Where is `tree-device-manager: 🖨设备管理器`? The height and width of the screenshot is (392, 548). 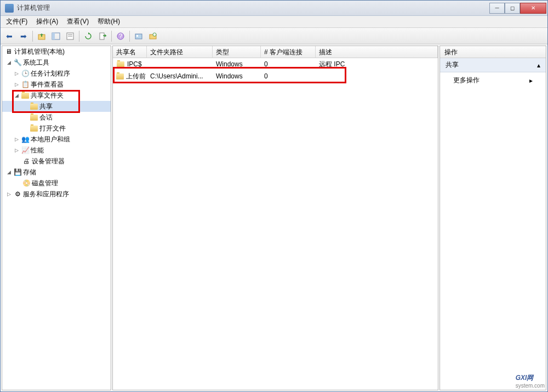 tree-device-manager: 🖨设备管理器 is located at coordinates (56, 161).